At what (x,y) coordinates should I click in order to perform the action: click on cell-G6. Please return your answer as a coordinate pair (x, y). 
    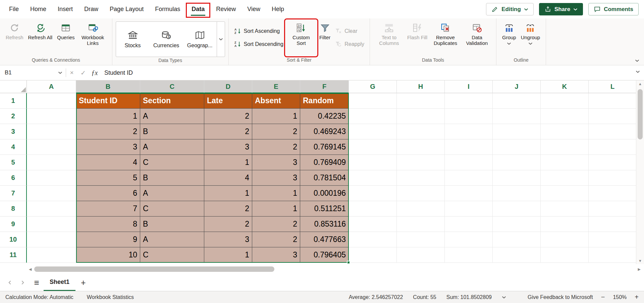
    Looking at the image, I should click on (373, 178).